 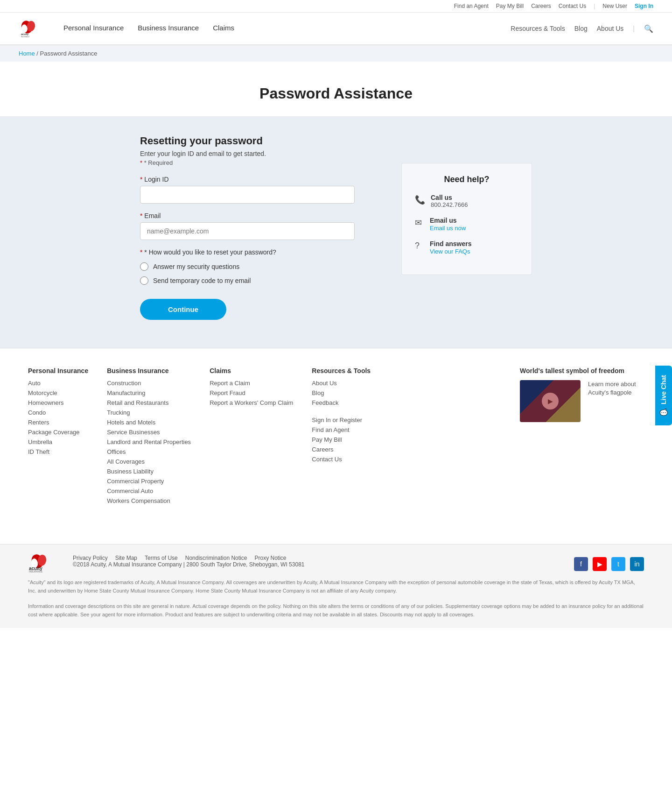 What do you see at coordinates (141, 216) in the screenshot?
I see `email-req-mark: *` at bounding box center [141, 216].